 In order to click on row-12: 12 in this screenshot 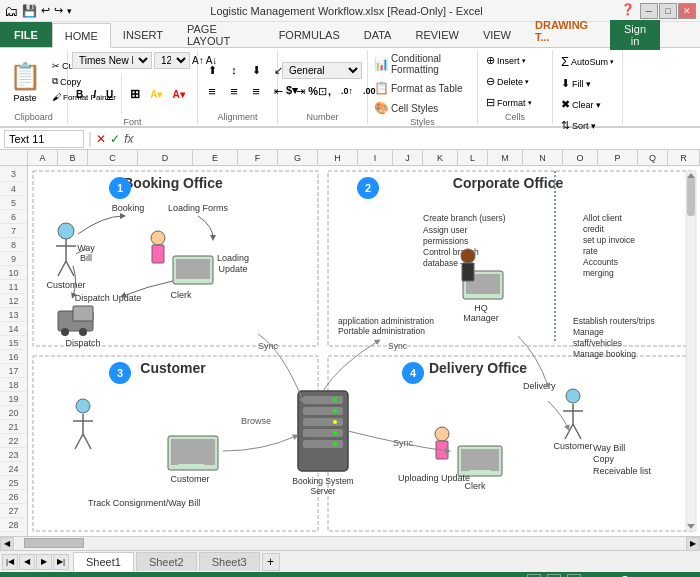, I will do `click(14, 301)`.